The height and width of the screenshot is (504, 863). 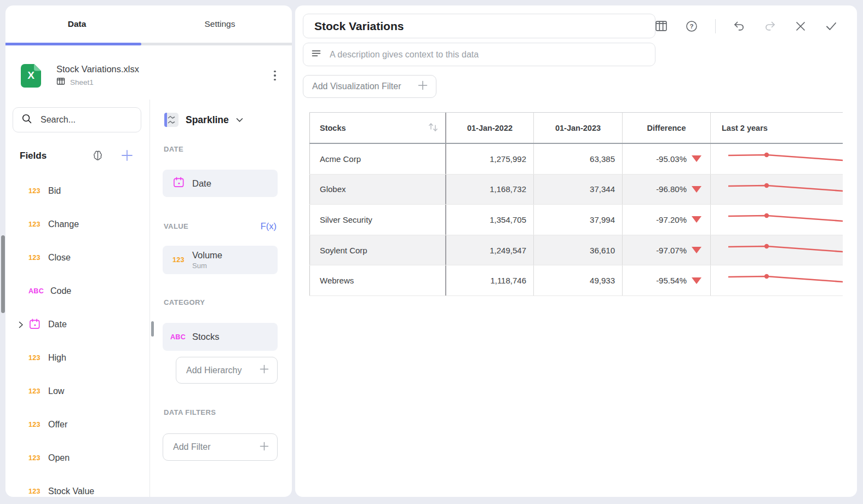 I want to click on confirm-button, so click(x=831, y=26).